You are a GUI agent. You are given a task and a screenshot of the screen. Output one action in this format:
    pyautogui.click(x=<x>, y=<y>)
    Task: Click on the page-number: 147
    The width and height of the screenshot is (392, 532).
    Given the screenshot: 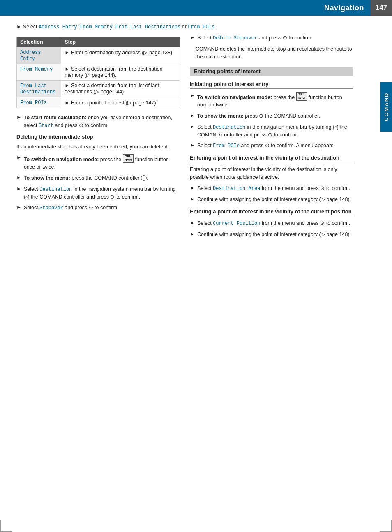 What is the action you would take?
    pyautogui.click(x=381, y=8)
    